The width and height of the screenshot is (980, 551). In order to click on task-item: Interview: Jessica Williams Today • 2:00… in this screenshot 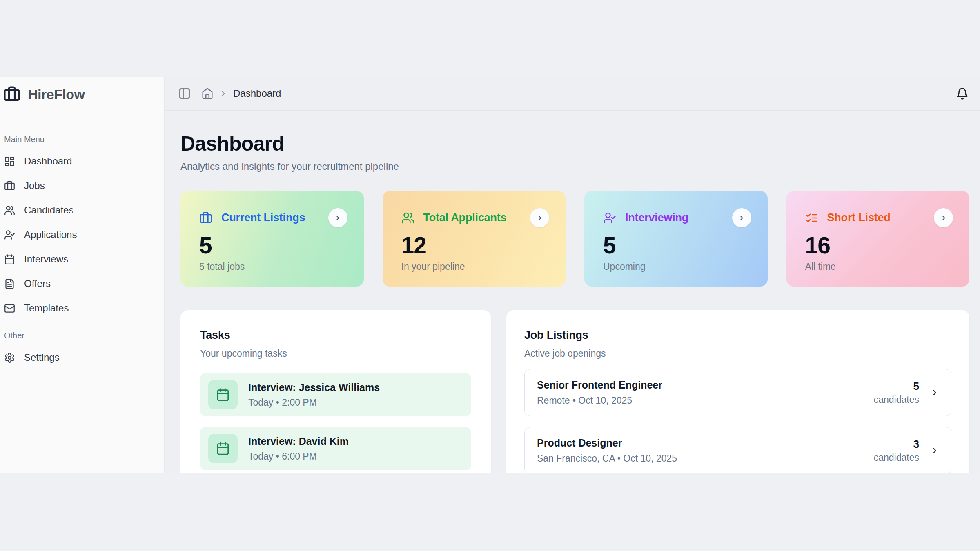, I will do `click(336, 395)`.